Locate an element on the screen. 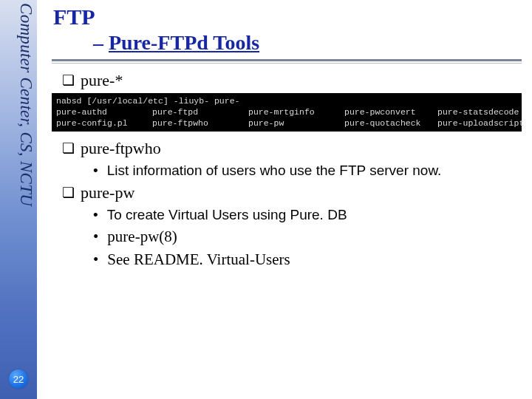 The width and height of the screenshot is (532, 399). term-cell: pure-uploadscript is located at coordinates (480, 123).